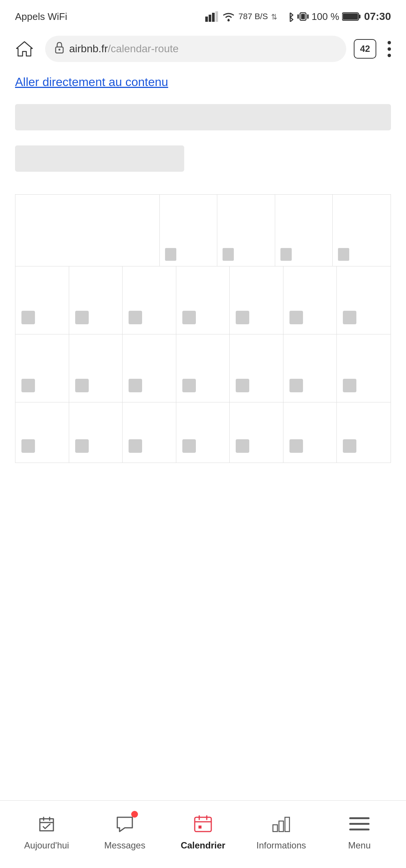 The image size is (406, 868). Describe the element at coordinates (47, 845) in the screenshot. I see `today-label: Aujourd'hui` at that location.